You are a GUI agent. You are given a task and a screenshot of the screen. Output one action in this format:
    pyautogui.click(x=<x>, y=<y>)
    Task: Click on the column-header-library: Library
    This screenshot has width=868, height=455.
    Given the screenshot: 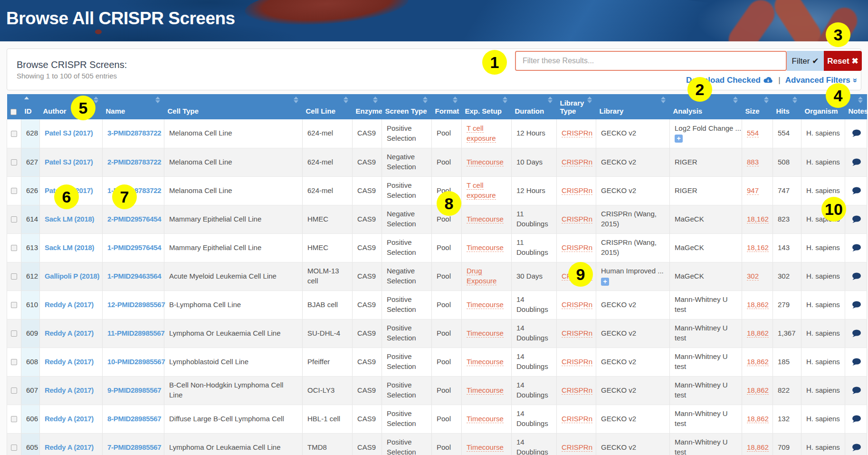 What is the action you would take?
    pyautogui.click(x=633, y=106)
    